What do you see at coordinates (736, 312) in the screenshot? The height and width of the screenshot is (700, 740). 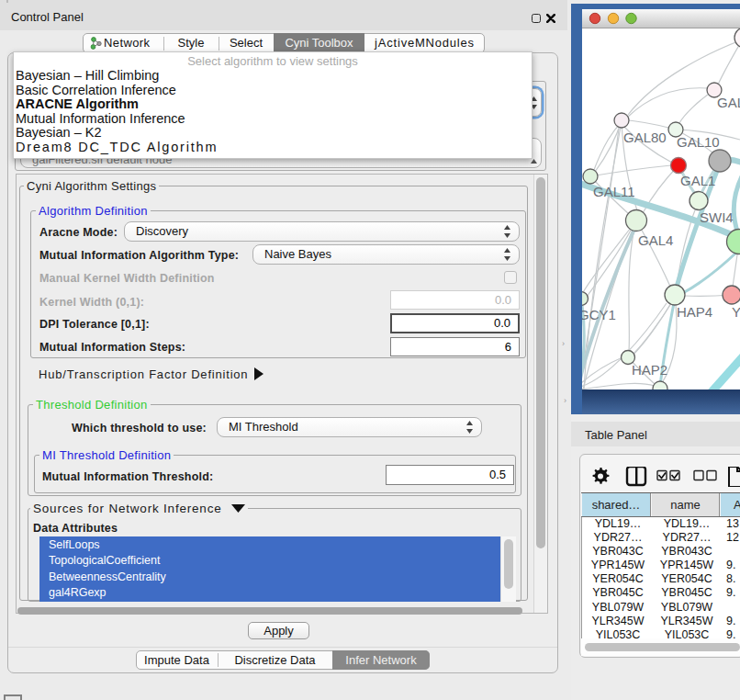 I see `svg-text: Y` at bounding box center [736, 312].